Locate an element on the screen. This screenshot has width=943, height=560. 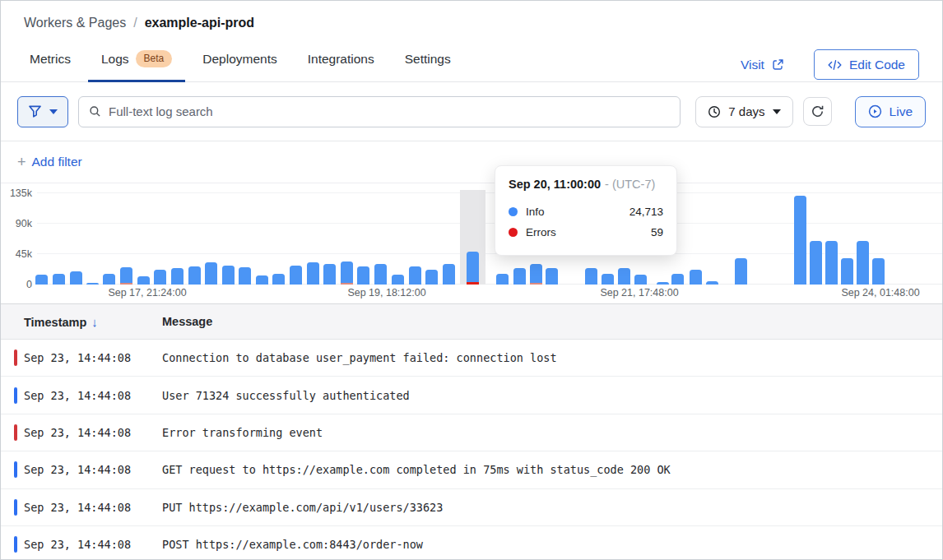
tab-bar: MetricsLogsBetaDeploymentsIntegrationsSe… is located at coordinates (242, 67).